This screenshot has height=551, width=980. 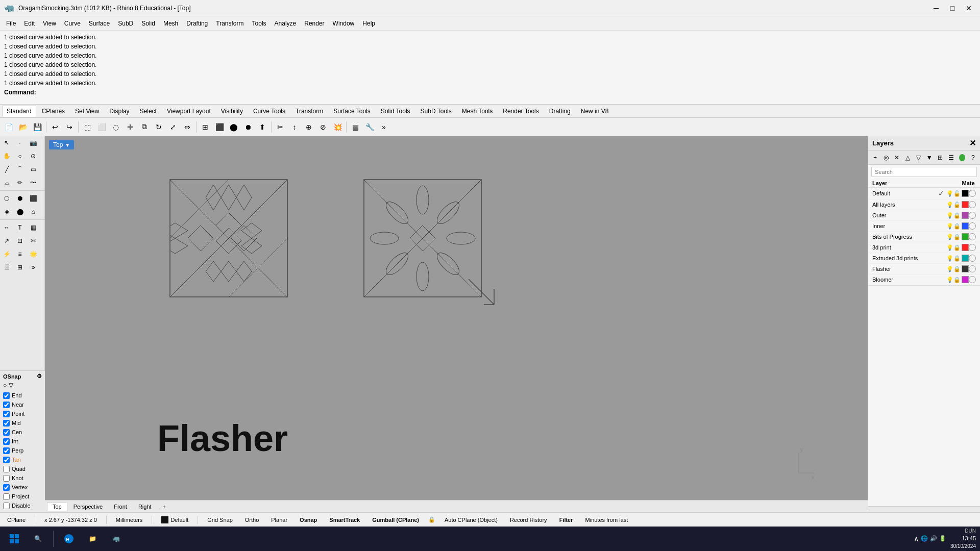 What do you see at coordinates (521, 111) in the screenshot?
I see `tab-render-tools: Render Tools` at bounding box center [521, 111].